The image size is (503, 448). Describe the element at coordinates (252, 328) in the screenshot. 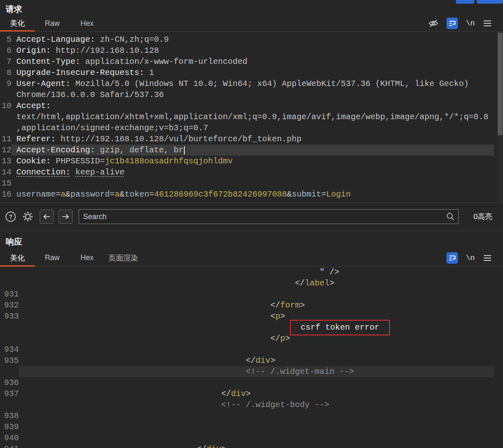

I see `editor-row: csrf token error` at that location.